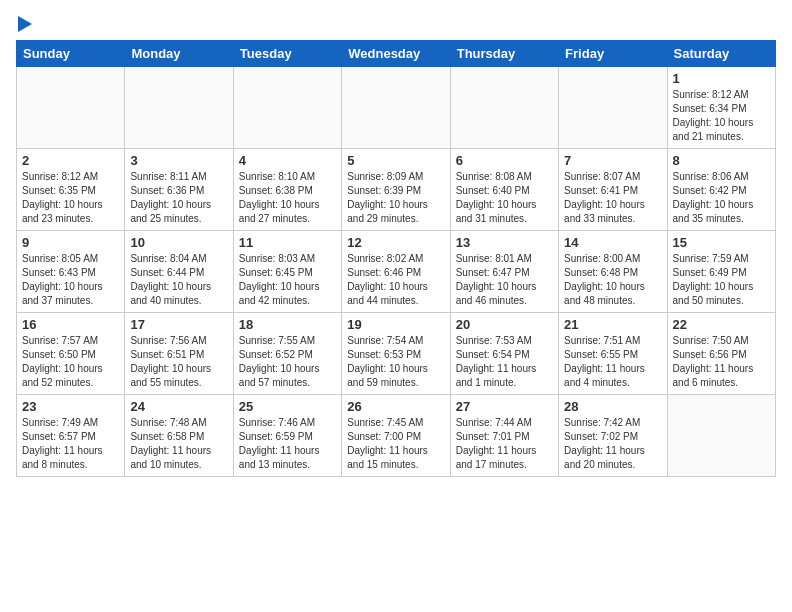 This screenshot has width=792, height=612. Describe the element at coordinates (288, 406) in the screenshot. I see `day-number: 25` at that location.